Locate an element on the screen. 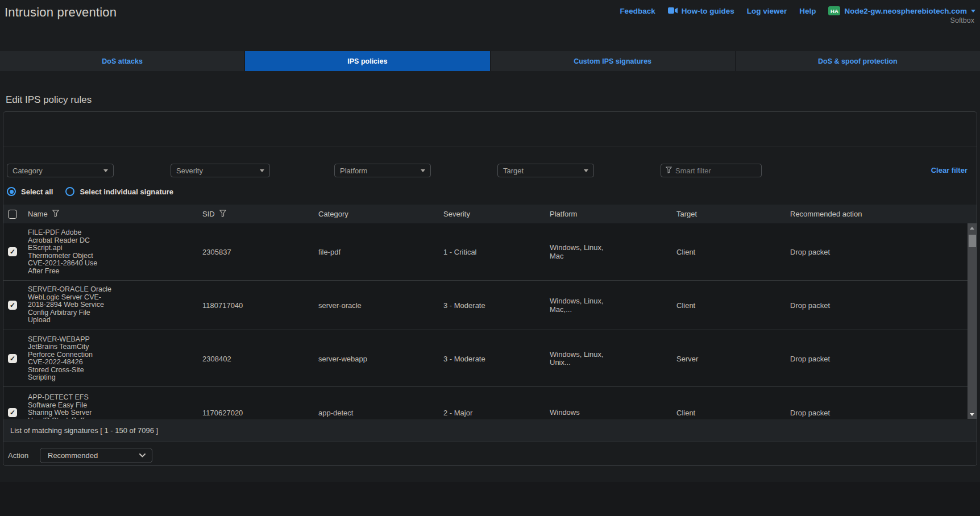 The height and width of the screenshot is (516, 980). signature-sid: 1170627020 is located at coordinates (223, 413).